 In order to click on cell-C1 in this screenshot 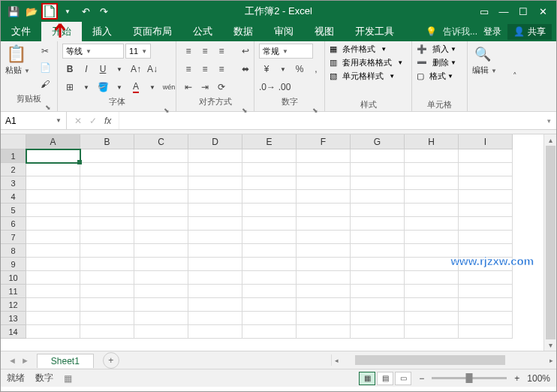, I will do `click(161, 156)`.